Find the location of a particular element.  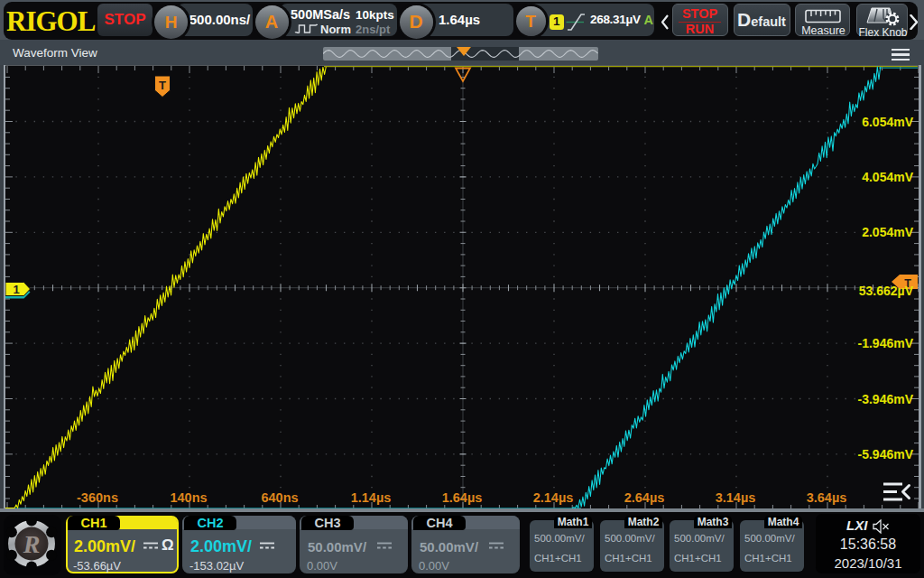

svg-text: 1.64µs is located at coordinates (462, 497).